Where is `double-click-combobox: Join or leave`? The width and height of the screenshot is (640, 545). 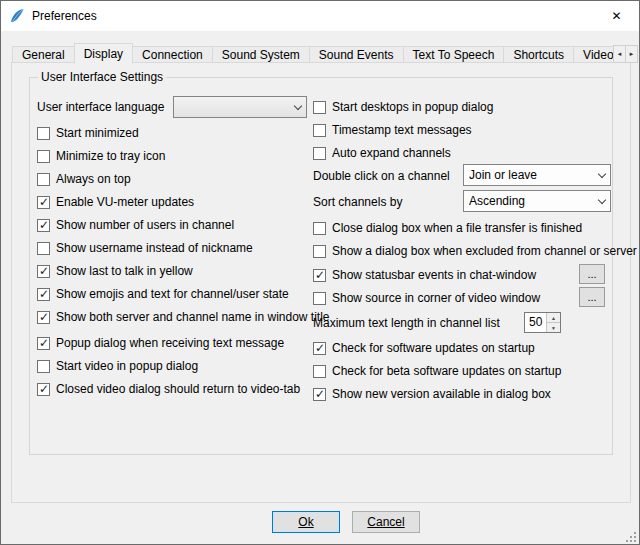
double-click-combobox: Join or leave is located at coordinates (537, 175).